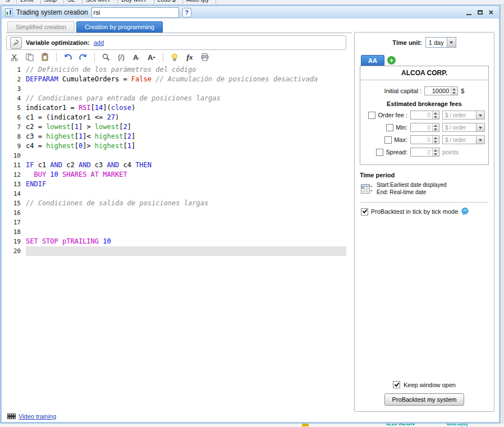 This screenshot has width=504, height=427. Describe the element at coordinates (200, 2) in the screenshot. I see `background-toolbar-item: Auto qty` at that location.